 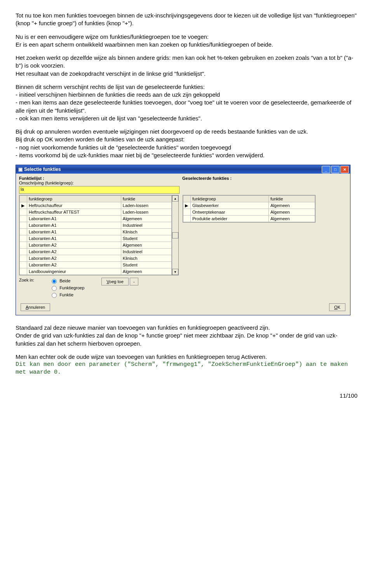 I want to click on scrollbar: ▲ ▼, so click(x=176, y=235).